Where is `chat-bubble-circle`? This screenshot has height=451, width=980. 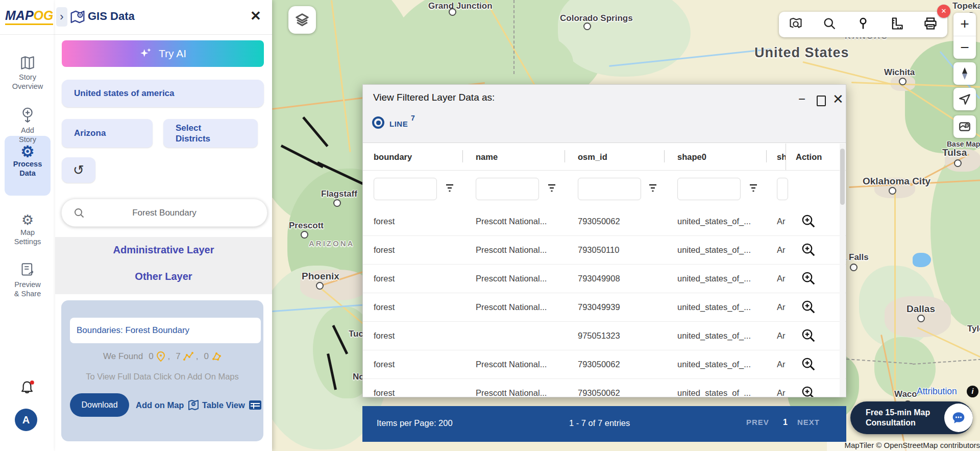 chat-bubble-circle is located at coordinates (959, 418).